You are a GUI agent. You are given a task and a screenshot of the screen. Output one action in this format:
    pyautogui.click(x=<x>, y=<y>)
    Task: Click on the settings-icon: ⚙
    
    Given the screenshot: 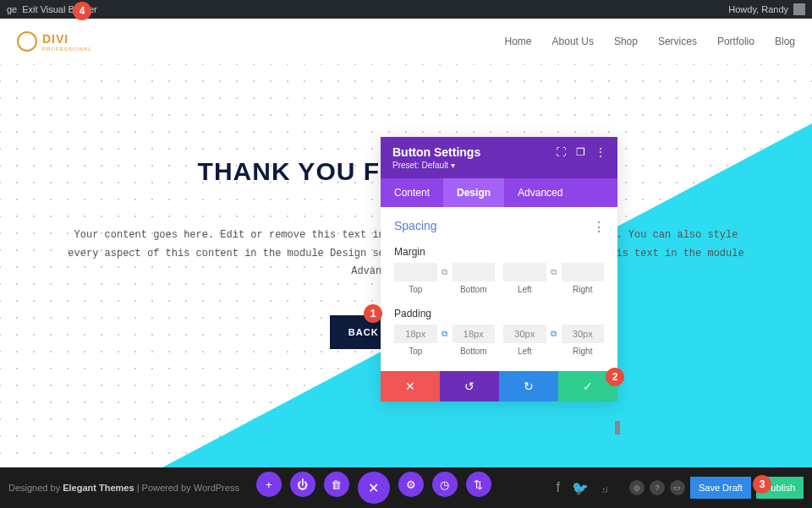 What is the action you would take?
    pyautogui.click(x=411, y=484)
    